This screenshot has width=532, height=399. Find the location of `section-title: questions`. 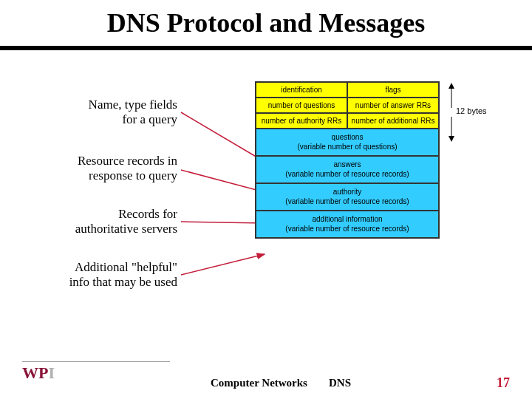

section-title: questions is located at coordinates (347, 137).